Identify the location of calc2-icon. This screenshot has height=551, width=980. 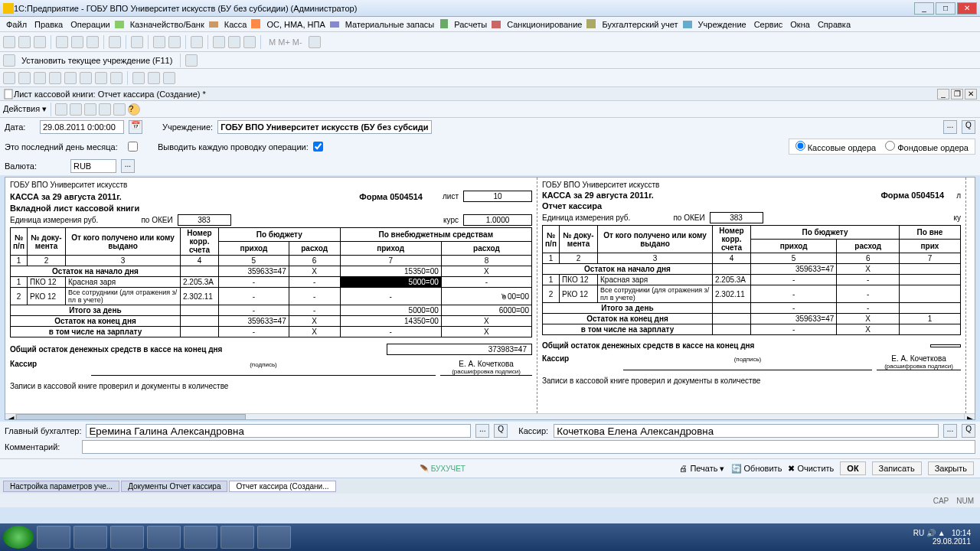
(315, 42).